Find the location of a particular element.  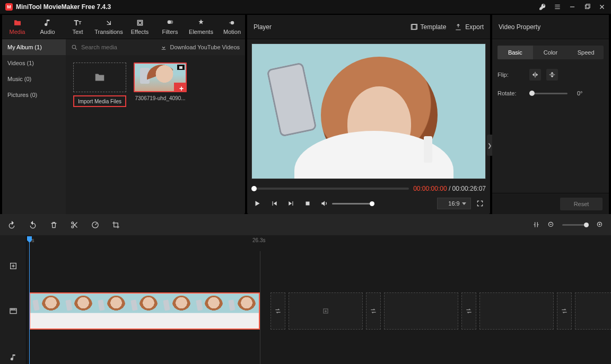

import-media-card: Import Media Files is located at coordinates (100, 85).